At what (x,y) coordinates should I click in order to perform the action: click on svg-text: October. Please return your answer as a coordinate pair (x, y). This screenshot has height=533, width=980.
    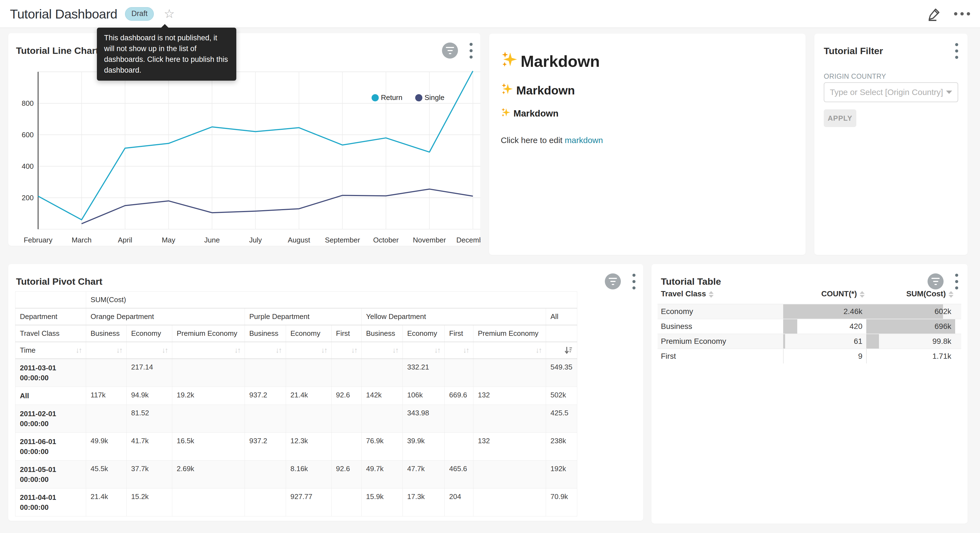
    Looking at the image, I should click on (386, 240).